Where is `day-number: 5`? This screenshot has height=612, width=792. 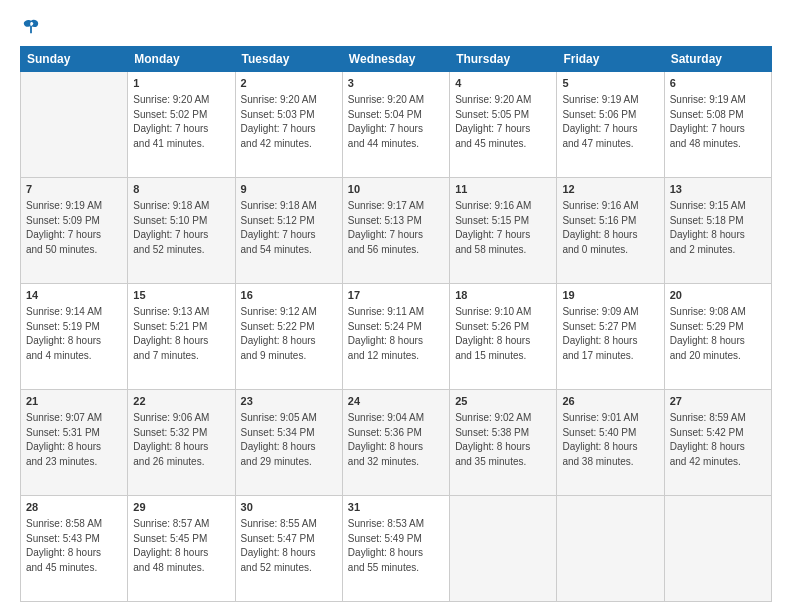
day-number: 5 is located at coordinates (610, 84).